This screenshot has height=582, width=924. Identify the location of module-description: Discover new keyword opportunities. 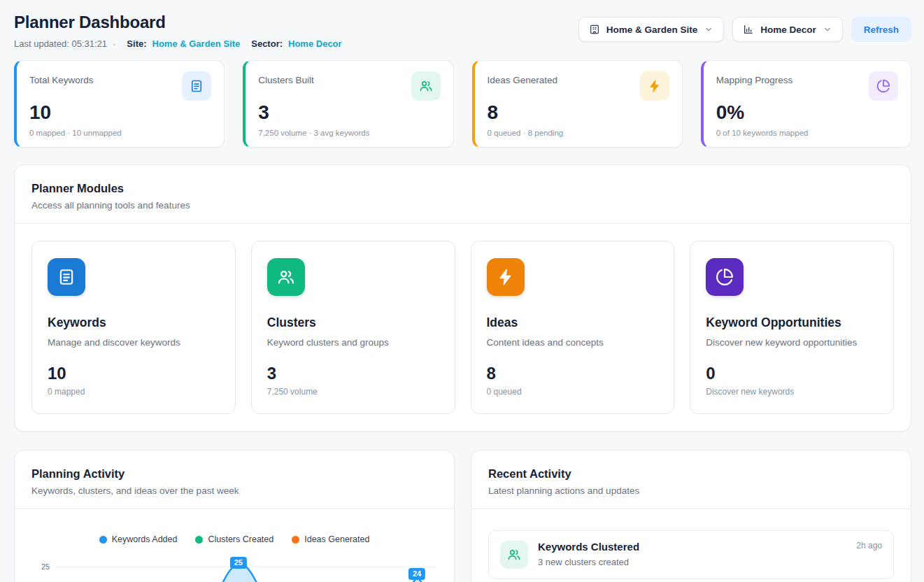
(792, 343).